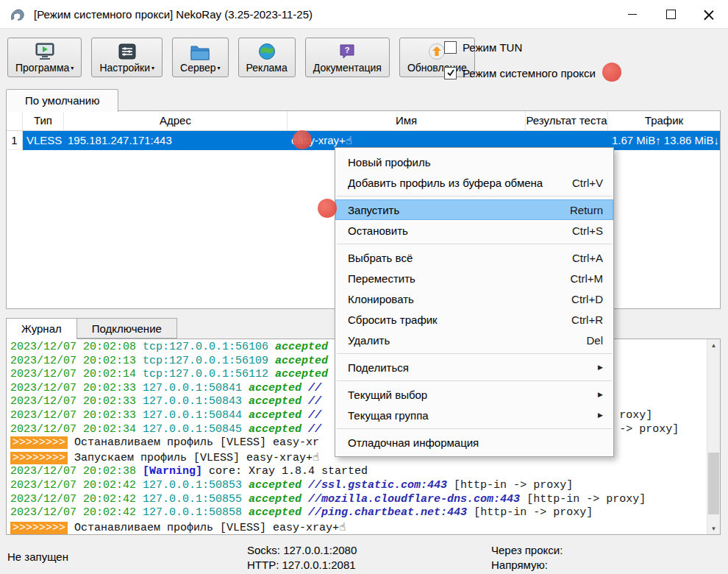  I want to click on shortcut-label: Return, so click(587, 210).